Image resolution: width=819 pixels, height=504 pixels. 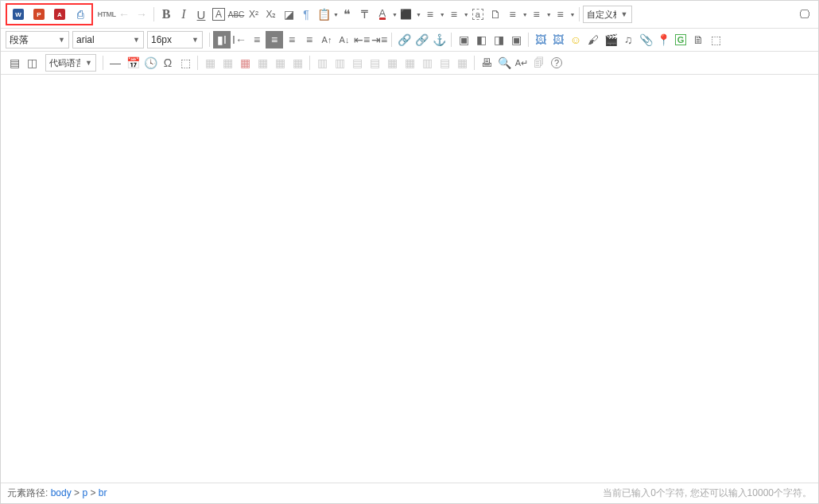 What do you see at coordinates (464, 40) in the screenshot?
I see `image-none-button: ▣` at bounding box center [464, 40].